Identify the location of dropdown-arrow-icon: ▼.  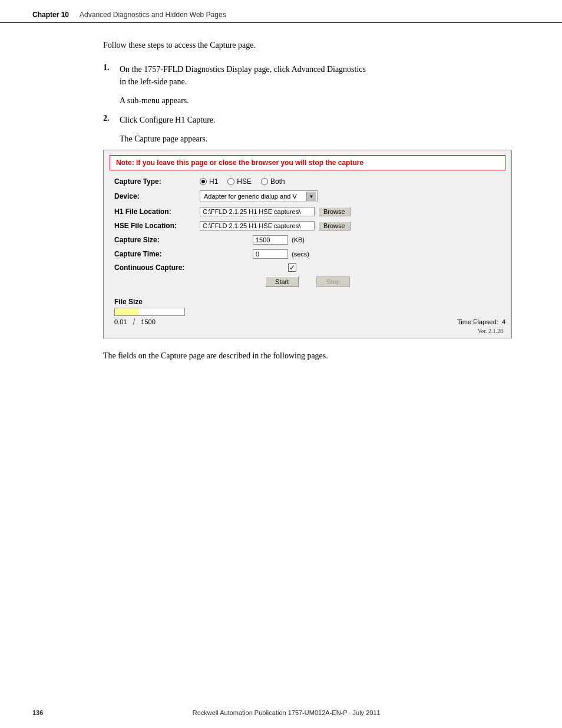
(311, 196).